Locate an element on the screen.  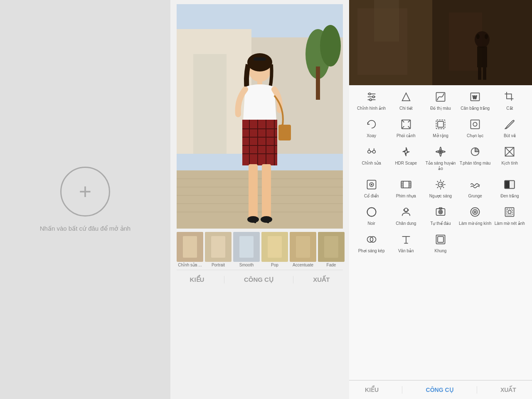
add-photo-button: + is located at coordinates (85, 192).